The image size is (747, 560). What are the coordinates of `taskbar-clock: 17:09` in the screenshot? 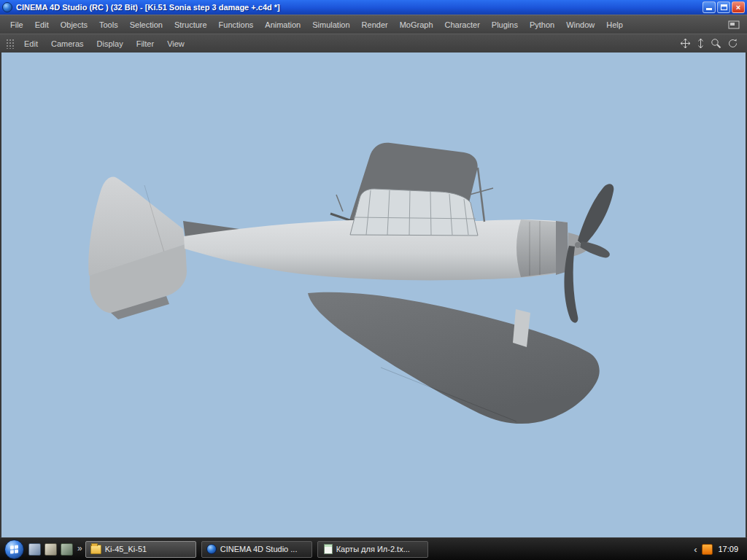 It's located at (728, 549).